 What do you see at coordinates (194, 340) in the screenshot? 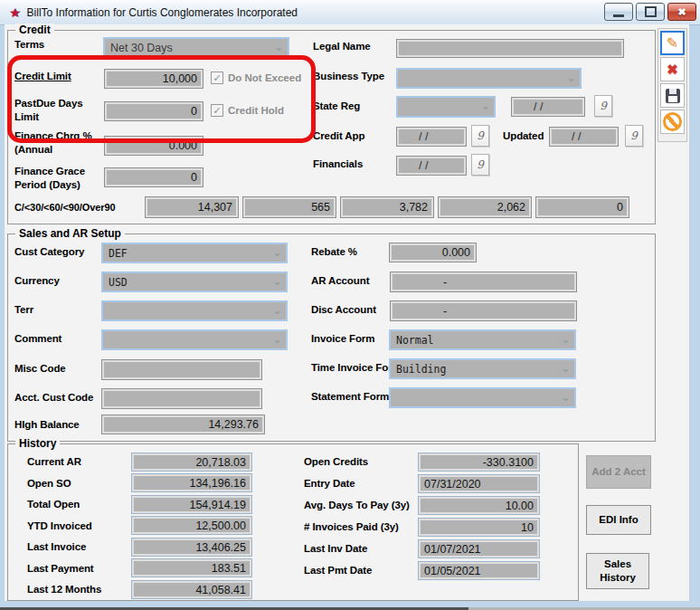
I see `comment-dropdown: ⌄` at bounding box center [194, 340].